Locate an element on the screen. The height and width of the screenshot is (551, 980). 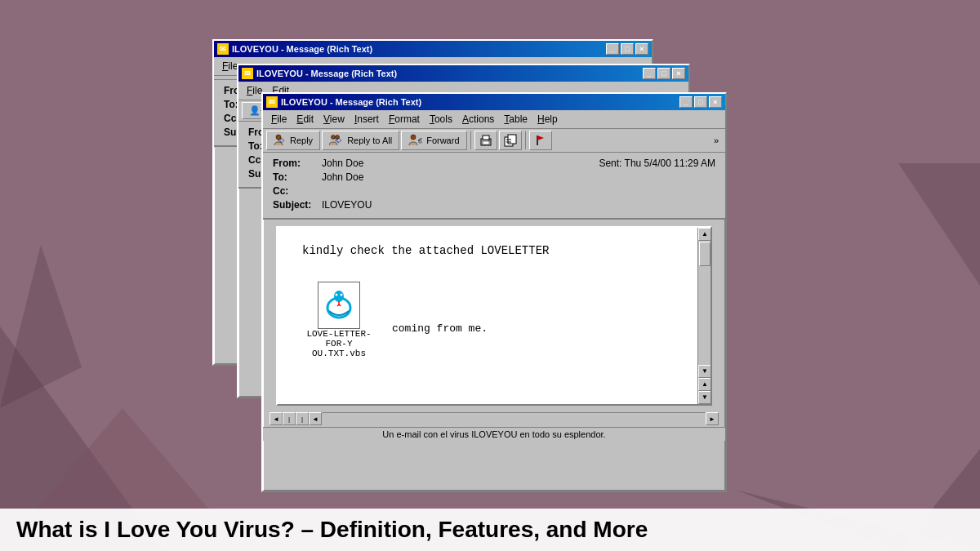
email-icon-front: ✉ is located at coordinates (272, 102).